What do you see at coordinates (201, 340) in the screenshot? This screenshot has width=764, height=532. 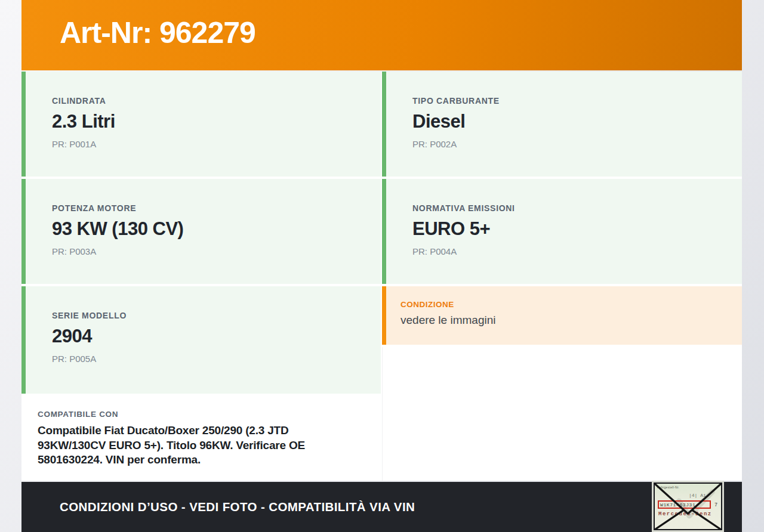 I see `spec-card-serie-modello: SERIE MODELLO 2904 PR: P005A` at bounding box center [201, 340].